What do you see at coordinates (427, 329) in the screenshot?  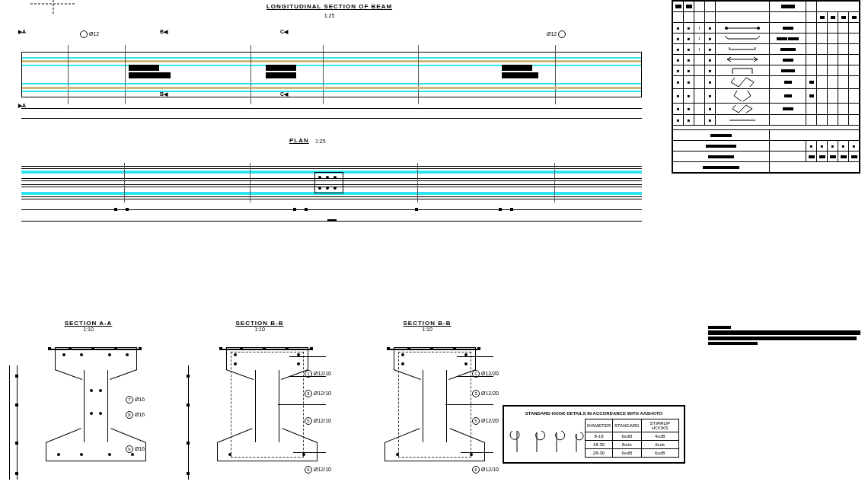 I see `section-bb2-scale: 1:10` at bounding box center [427, 329].